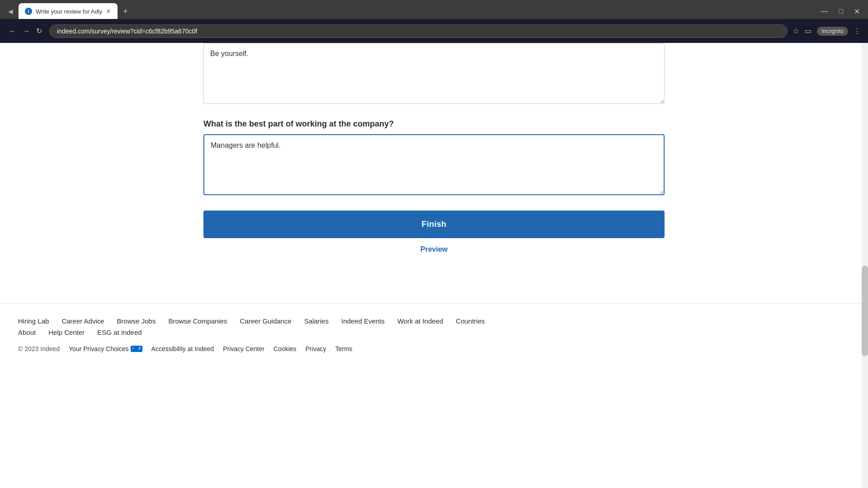 The height and width of the screenshot is (488, 868). I want to click on forward-button: →, so click(26, 31).